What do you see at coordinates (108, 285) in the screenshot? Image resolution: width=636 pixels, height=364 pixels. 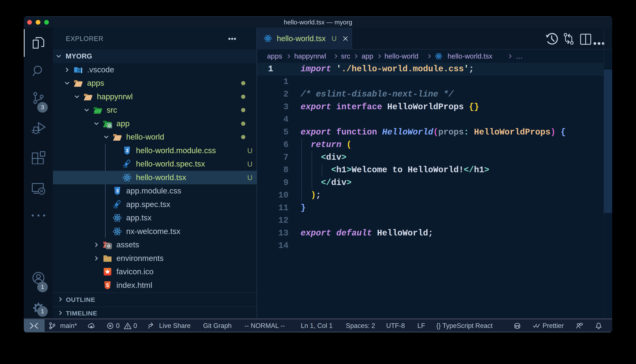 I see `svg-text: 5` at bounding box center [108, 285].